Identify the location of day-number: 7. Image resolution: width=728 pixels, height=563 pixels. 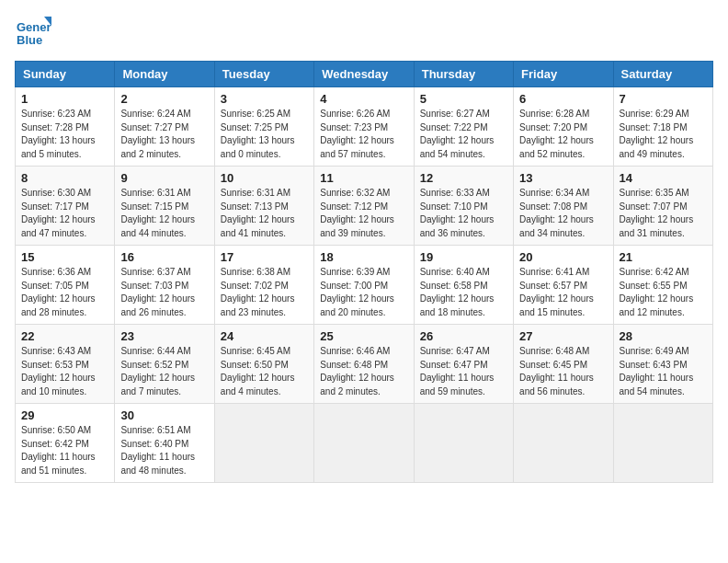
(664, 99).